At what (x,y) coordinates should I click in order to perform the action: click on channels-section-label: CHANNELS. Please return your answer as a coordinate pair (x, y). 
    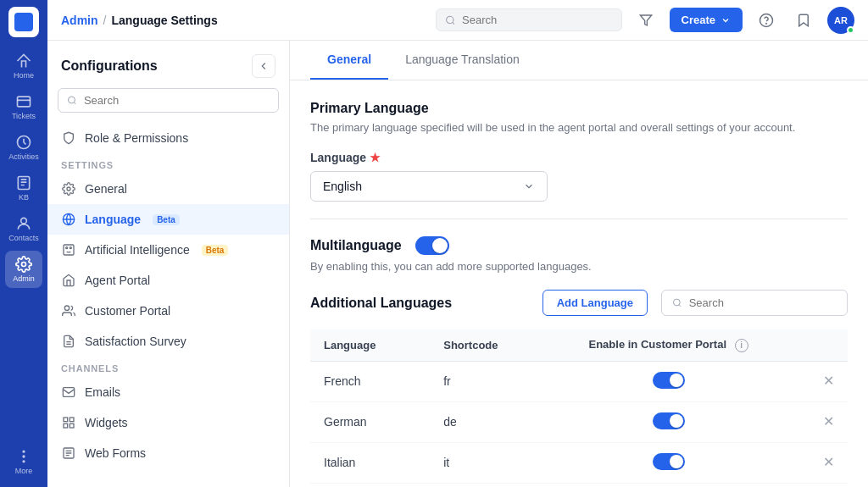
    Looking at the image, I should click on (168, 367).